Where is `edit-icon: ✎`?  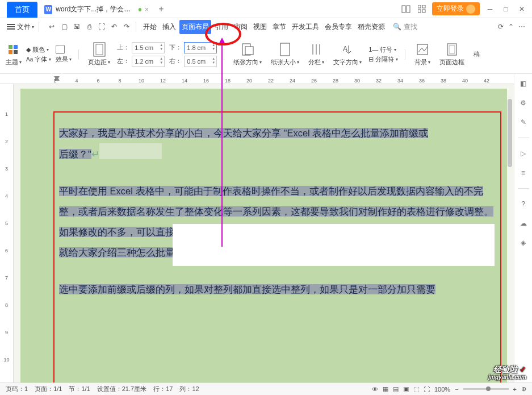 edit-icon: ✎ is located at coordinates (523, 122).